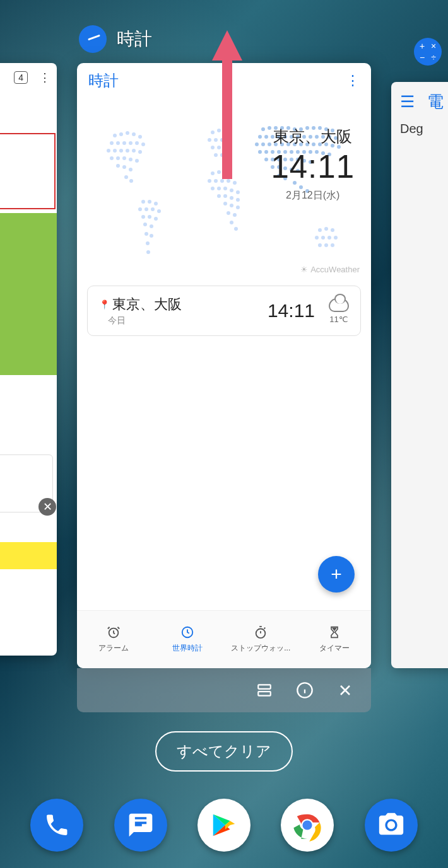 Image resolution: width=448 pixels, height=868 pixels. What do you see at coordinates (141, 825) in the screenshot?
I see `messages-app-icon` at bounding box center [141, 825].